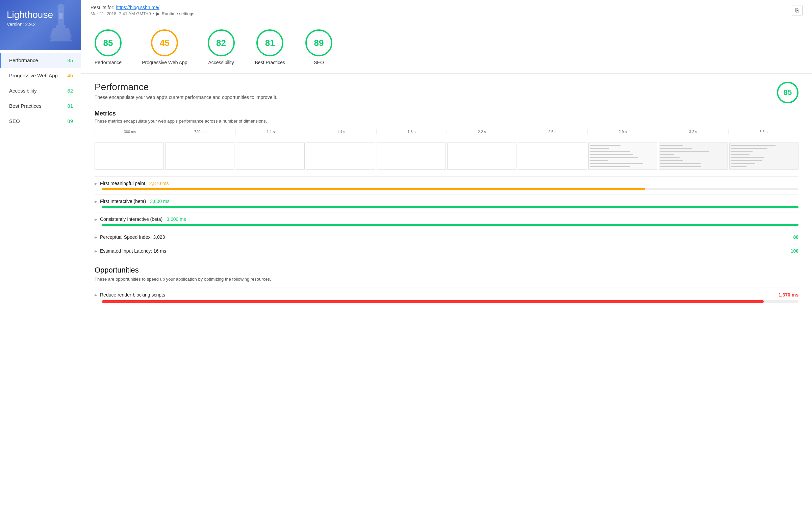  Describe the element at coordinates (447, 279) in the screenshot. I see `opportunities-desc: These are opportunities to speed up your…` at that location.